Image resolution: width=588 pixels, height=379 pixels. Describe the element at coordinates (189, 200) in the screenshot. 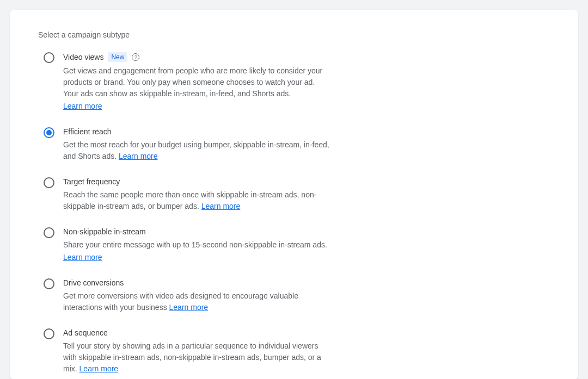

I see `option-description-text: Reach the same people more than once wit…` at that location.